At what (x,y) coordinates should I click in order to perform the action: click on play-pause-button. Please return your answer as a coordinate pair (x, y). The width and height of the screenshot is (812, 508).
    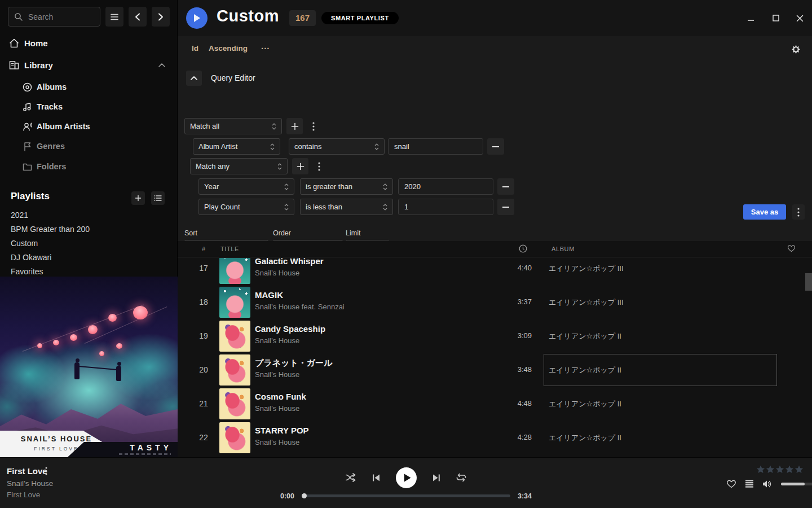
    Looking at the image, I should click on (406, 478).